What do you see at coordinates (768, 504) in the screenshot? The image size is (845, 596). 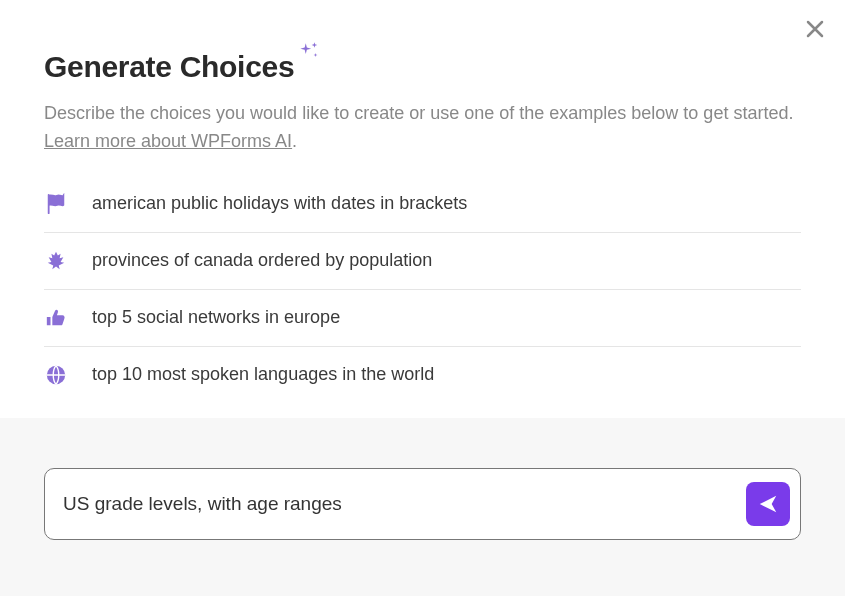 I see `send-button` at bounding box center [768, 504].